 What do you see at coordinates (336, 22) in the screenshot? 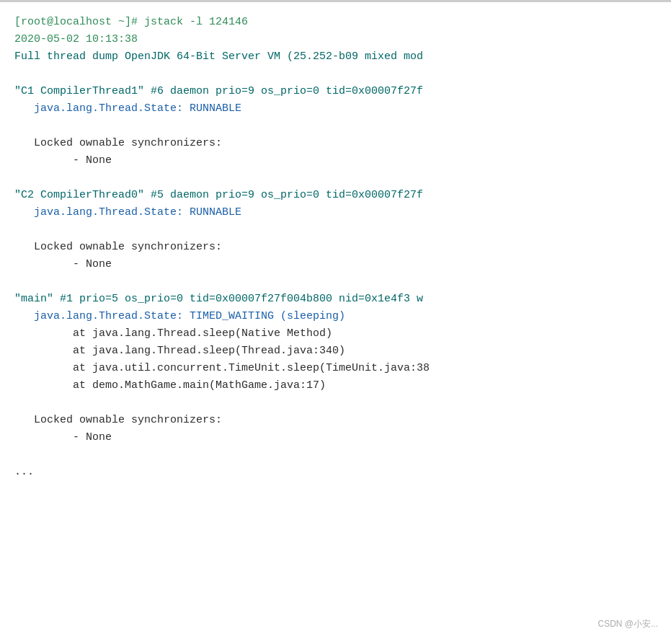
I see `terminal-line: [root@localhost ~]# jstack -l 124146` at bounding box center [336, 22].